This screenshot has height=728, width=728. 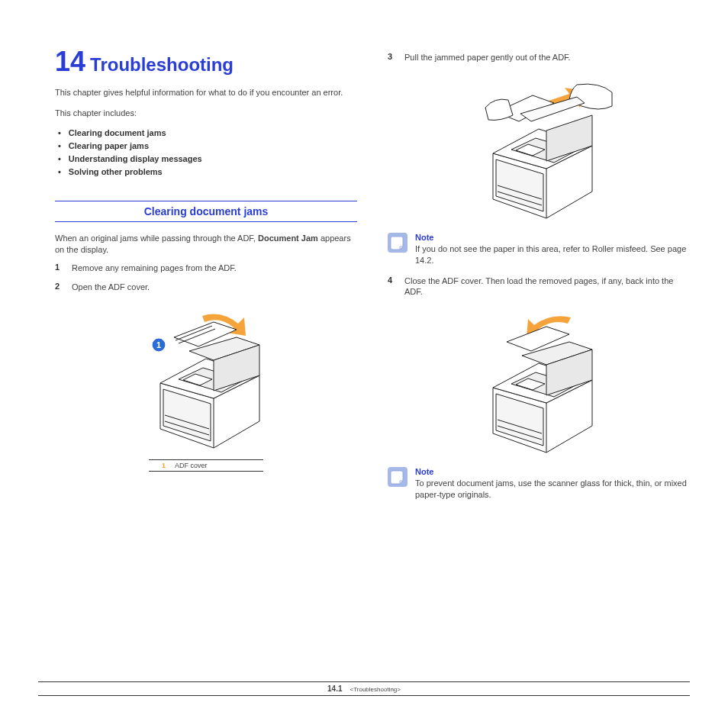 I want to click on note-1: Note If you do not see the paper in this…, so click(x=539, y=250).